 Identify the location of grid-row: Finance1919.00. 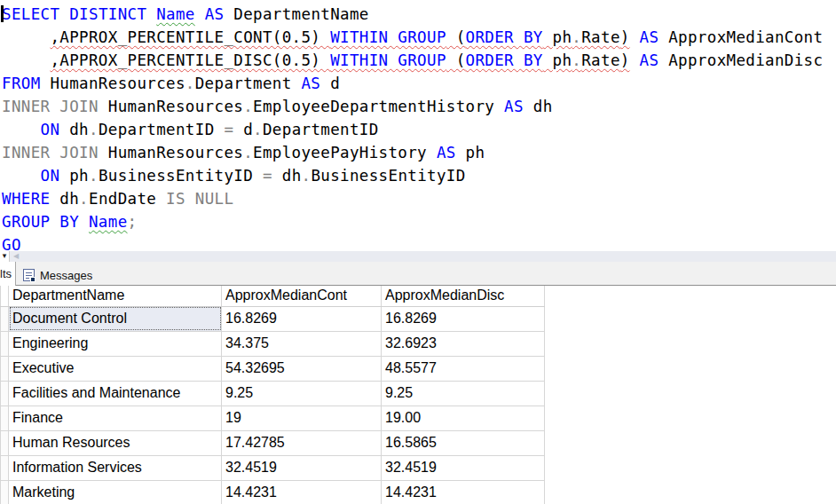
(273, 418).